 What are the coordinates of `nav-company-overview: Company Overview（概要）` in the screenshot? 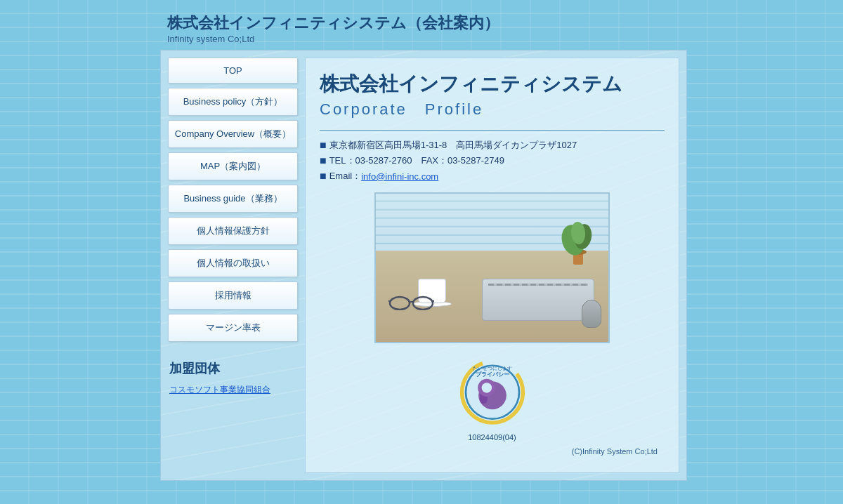 It's located at (233, 134).